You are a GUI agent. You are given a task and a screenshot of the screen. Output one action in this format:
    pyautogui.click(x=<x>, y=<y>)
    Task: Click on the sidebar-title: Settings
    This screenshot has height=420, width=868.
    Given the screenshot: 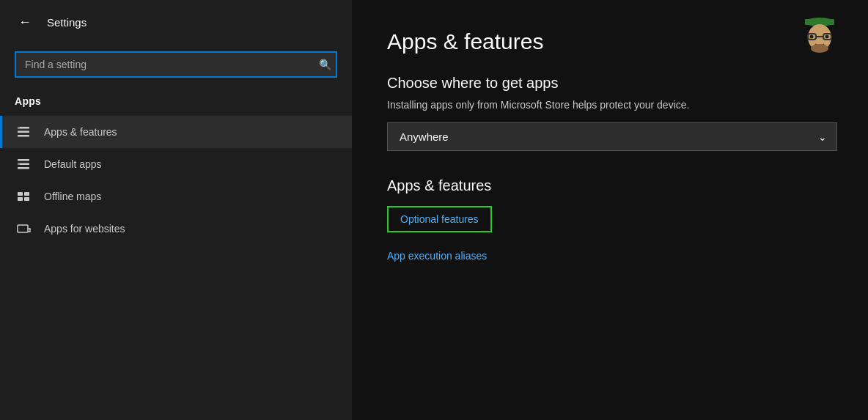 What is the action you would take?
    pyautogui.click(x=67, y=22)
    